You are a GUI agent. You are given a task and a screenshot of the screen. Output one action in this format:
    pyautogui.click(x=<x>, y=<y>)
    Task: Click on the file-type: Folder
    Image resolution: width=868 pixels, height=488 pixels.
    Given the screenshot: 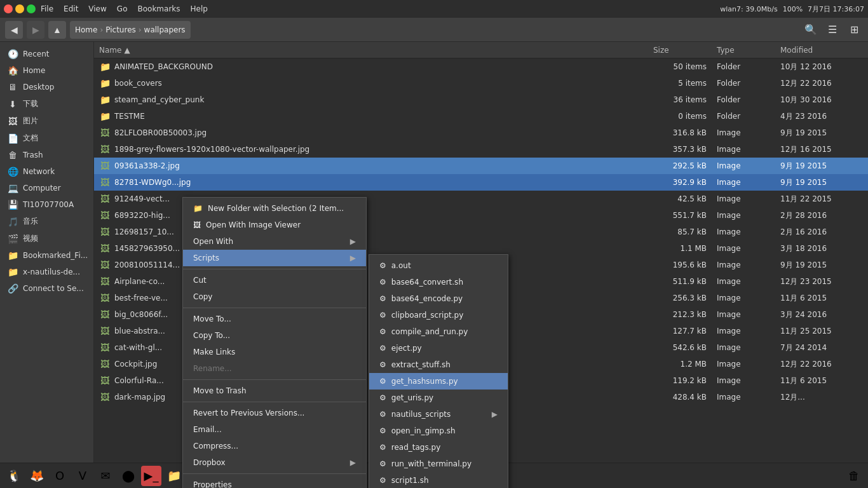 What is the action you would take?
    pyautogui.click(x=749, y=67)
    